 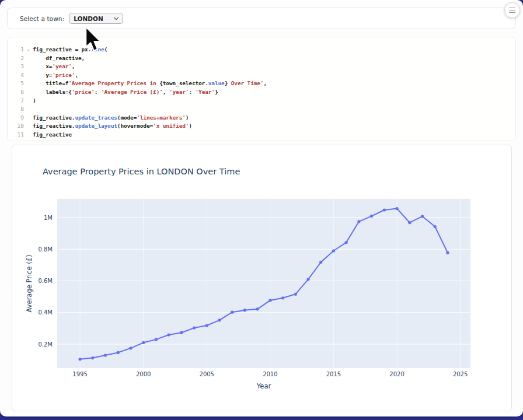 I want to click on line-number: 9, so click(x=16, y=118).